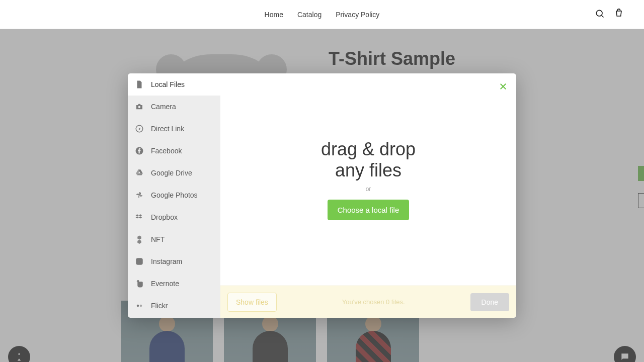 This screenshot has height=362, width=644. Describe the element at coordinates (619, 15) in the screenshot. I see `cart-icon` at that location.